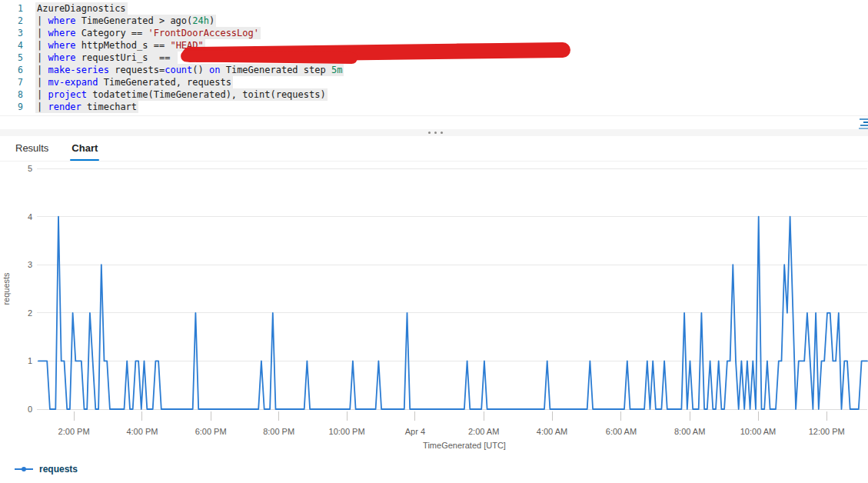 The width and height of the screenshot is (868, 483). What do you see at coordinates (12, 107) in the screenshot?
I see `line-number: 9` at bounding box center [12, 107].